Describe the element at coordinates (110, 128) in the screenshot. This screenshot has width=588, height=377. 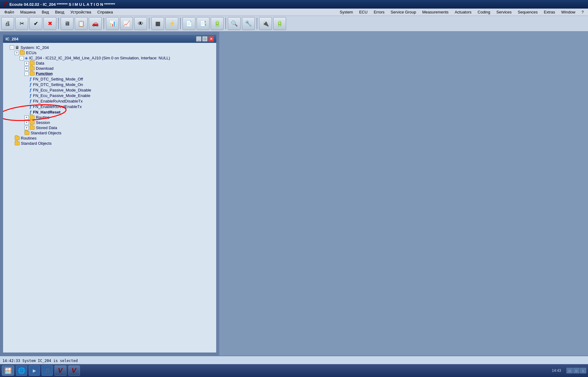
I see `tree-node-storeddata: + Stored Data` at that location.